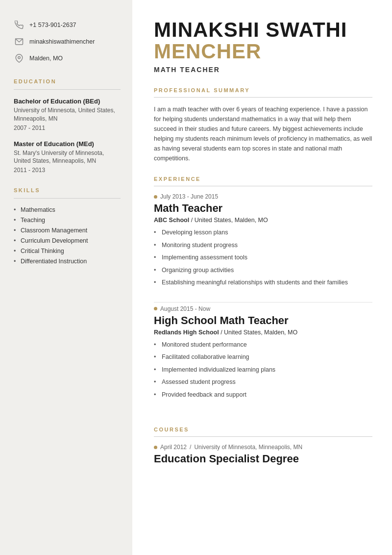 The width and height of the screenshot is (392, 555). What do you see at coordinates (62, 42) in the screenshot?
I see `email-text: minakshiswathimencher` at bounding box center [62, 42].